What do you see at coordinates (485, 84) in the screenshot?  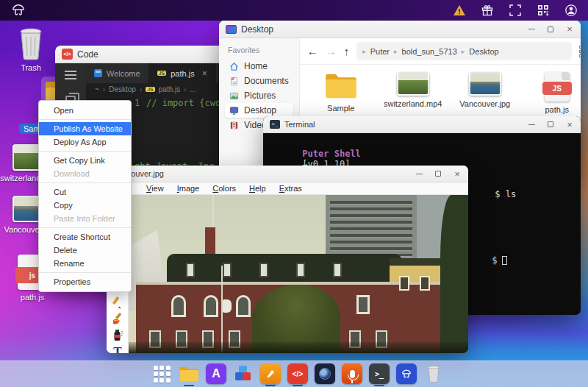 I see `image-thumbnail` at bounding box center [485, 84].